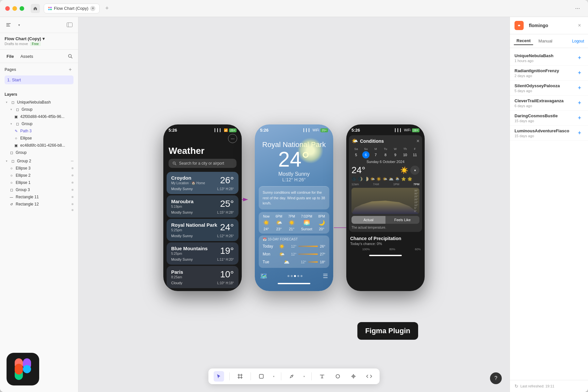  Describe the element at coordinates (523, 41) in the screenshot. I see `plugin-tab-recent: Recent` at that location.